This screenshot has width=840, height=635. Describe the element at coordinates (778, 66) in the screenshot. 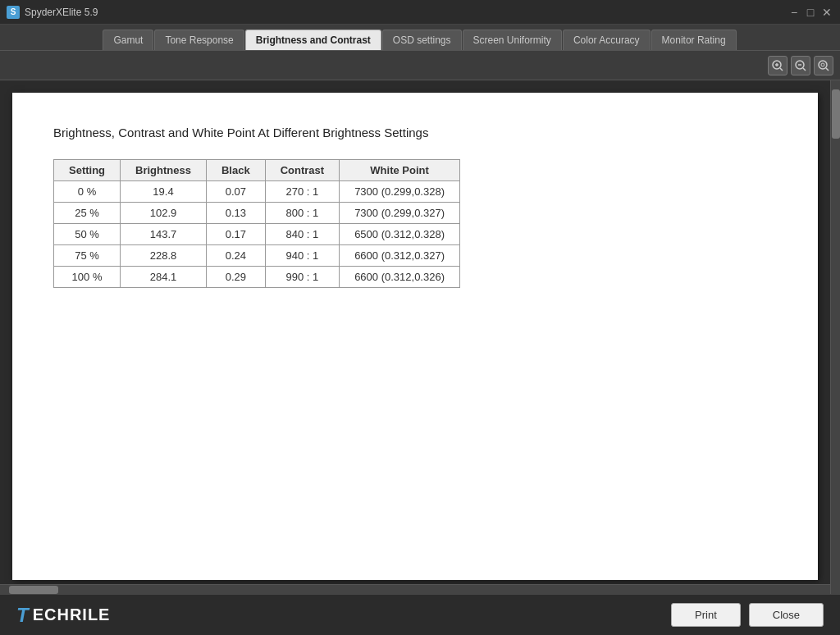

I see `zoom-in-button` at that location.